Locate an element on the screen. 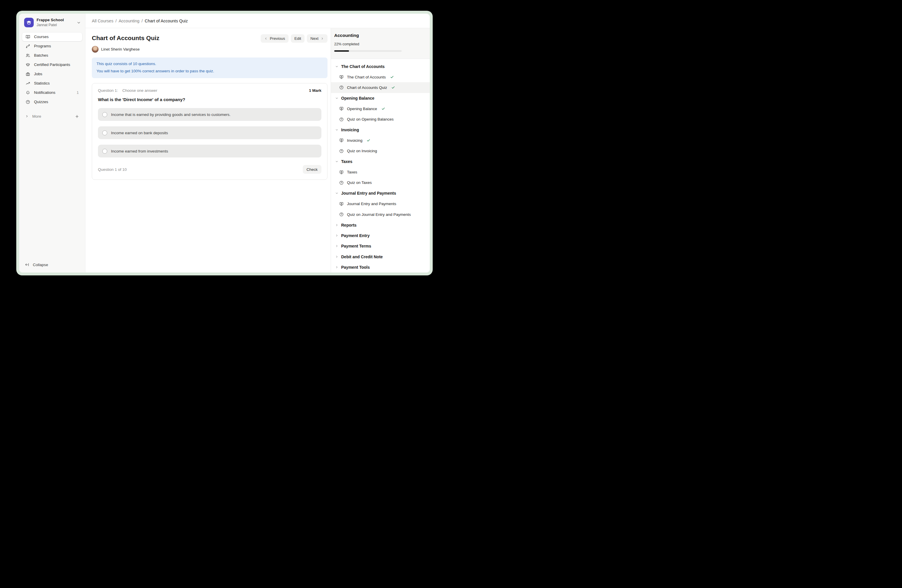 The height and width of the screenshot is (588, 902). outline-item-chart-of-accounts-quiz: Chart of Accounts Quiz is located at coordinates (381, 88).